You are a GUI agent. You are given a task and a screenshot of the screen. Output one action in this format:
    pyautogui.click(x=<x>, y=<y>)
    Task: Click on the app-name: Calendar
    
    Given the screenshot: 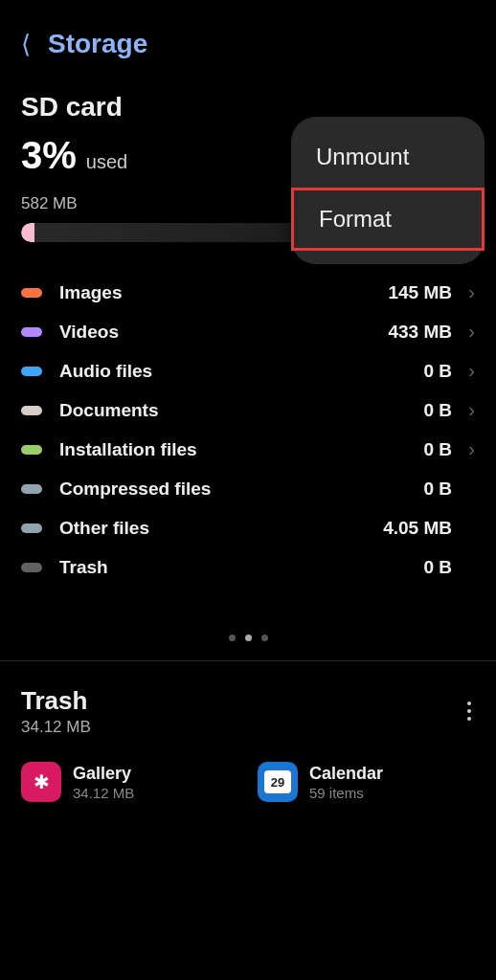 What is the action you would take?
    pyautogui.click(x=347, y=773)
    